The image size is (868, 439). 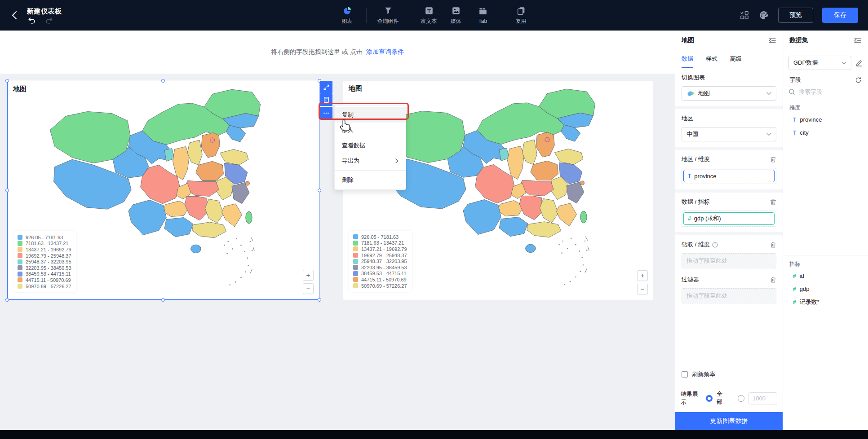 What do you see at coordinates (370, 161) in the screenshot?
I see `menu-item-导出为: 导出为` at bounding box center [370, 161].